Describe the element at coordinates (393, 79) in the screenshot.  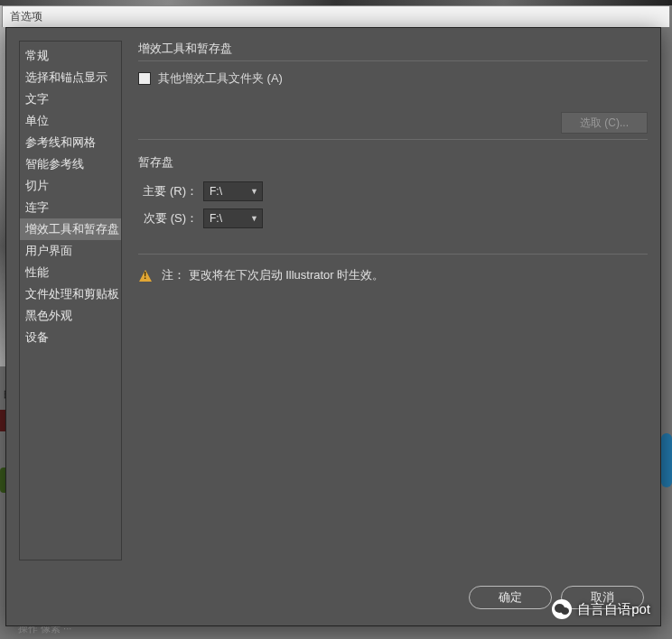
I see `other-plugins-row: 其他增效工具文件夹 (A)` at that location.